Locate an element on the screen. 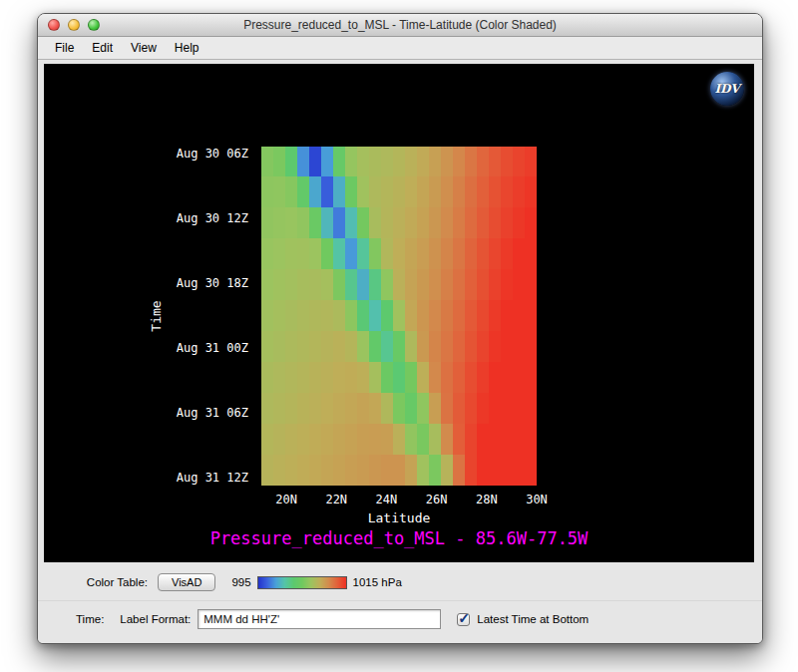 Image resolution: width=798 pixels, height=672 pixels. menu-bar: File Edit View Help is located at coordinates (400, 48).